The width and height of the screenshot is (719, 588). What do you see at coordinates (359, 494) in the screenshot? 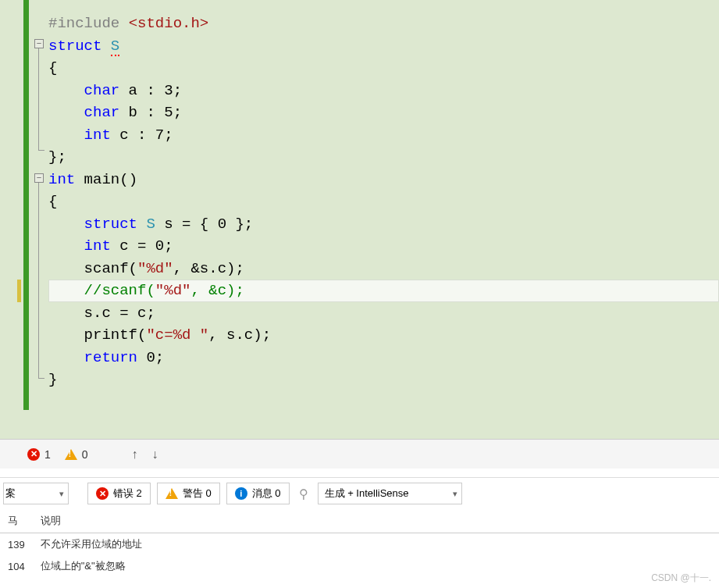
I see `error-list-toolbar: 案 ✕ 错误 2 警告 0 i 消息 0 ⚲ 生成 + IntelliSense` at bounding box center [359, 494].